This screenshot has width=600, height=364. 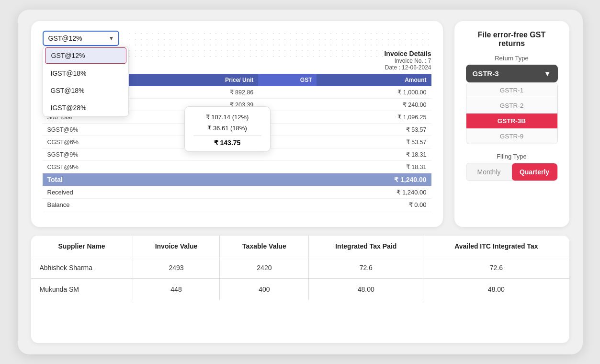 What do you see at coordinates (496, 246) in the screenshot?
I see `col-availed-itc: Availed ITC Integrated Tax` at bounding box center [496, 246].